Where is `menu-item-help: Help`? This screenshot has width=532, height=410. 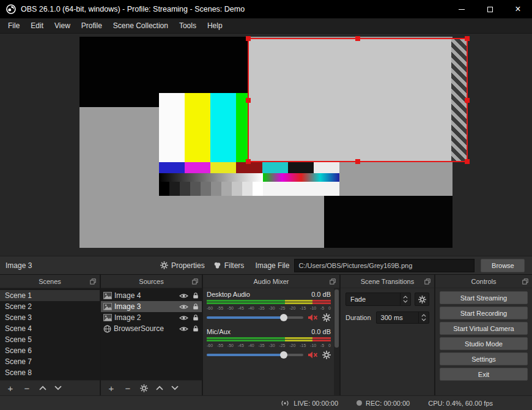 menu-item-help: Help is located at coordinates (215, 26).